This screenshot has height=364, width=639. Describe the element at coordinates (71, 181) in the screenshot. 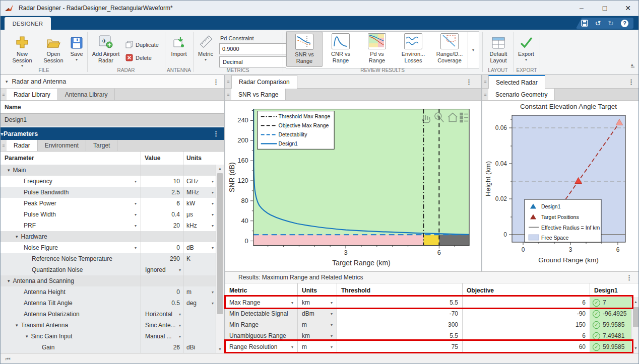

I see `param-name: Frequency▾` at that location.